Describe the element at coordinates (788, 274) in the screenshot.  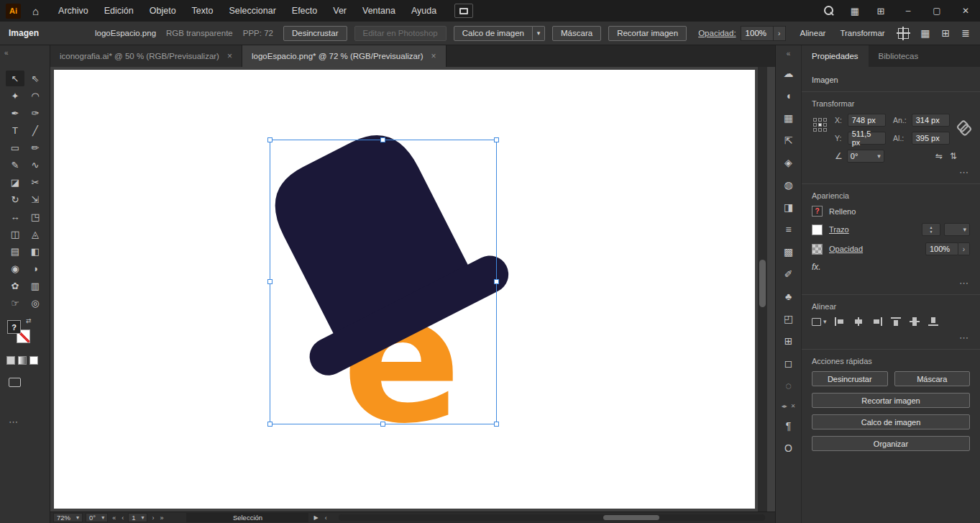
I see `brushes-panel-icon: ✐` at that location.